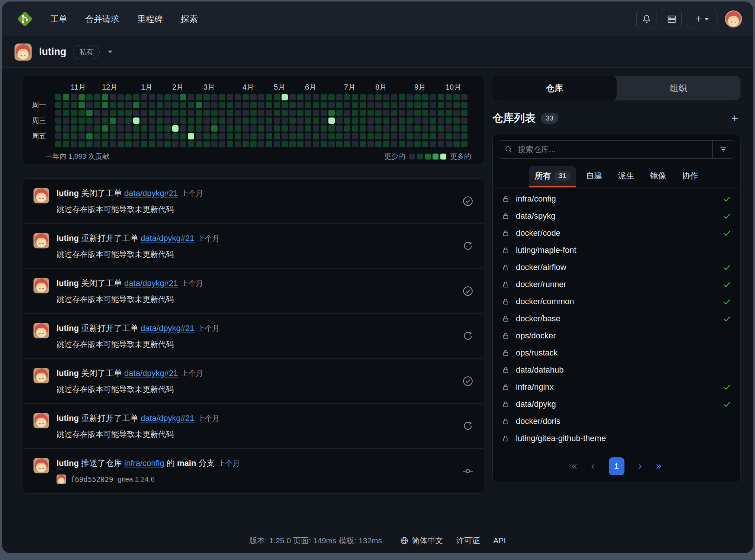 The height and width of the screenshot is (560, 755). I want to click on repo-filter-tab: 所有31, so click(552, 177).